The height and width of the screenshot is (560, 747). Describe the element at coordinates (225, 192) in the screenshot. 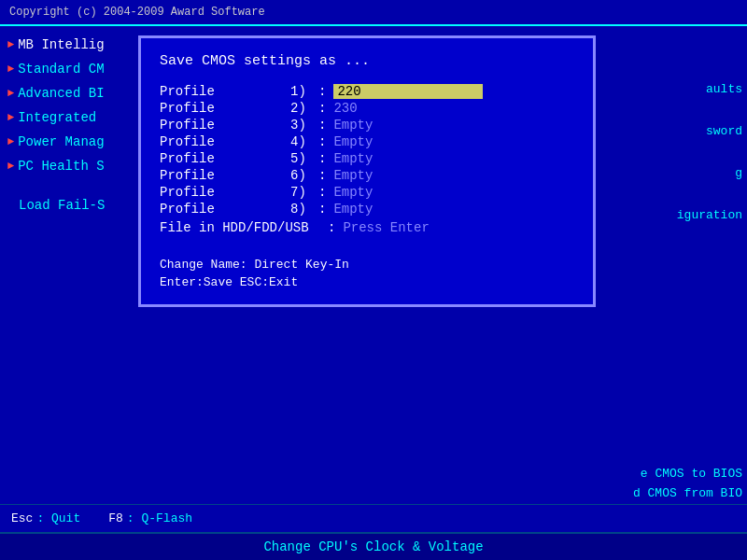

I see `profile-label-7: Profile` at that location.